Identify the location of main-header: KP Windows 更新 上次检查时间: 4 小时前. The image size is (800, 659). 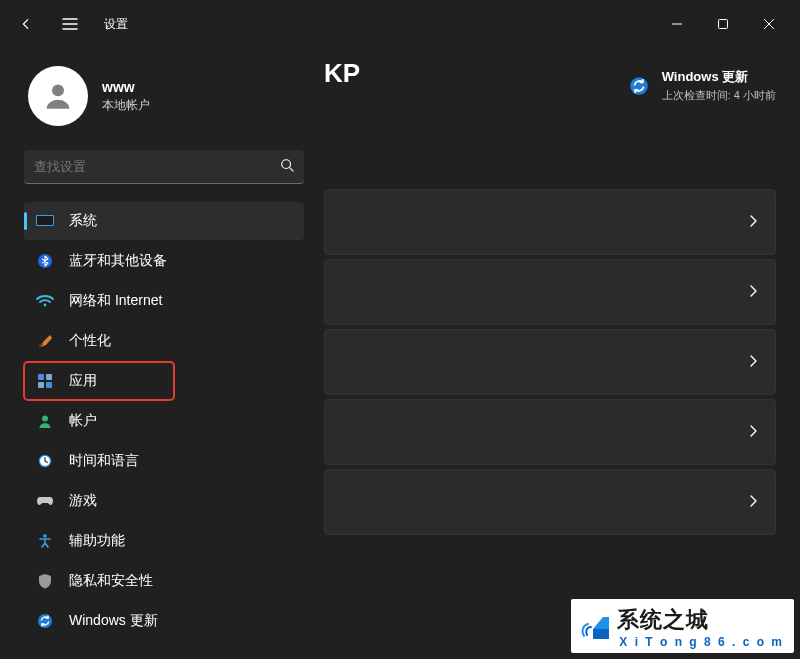
(550, 80).